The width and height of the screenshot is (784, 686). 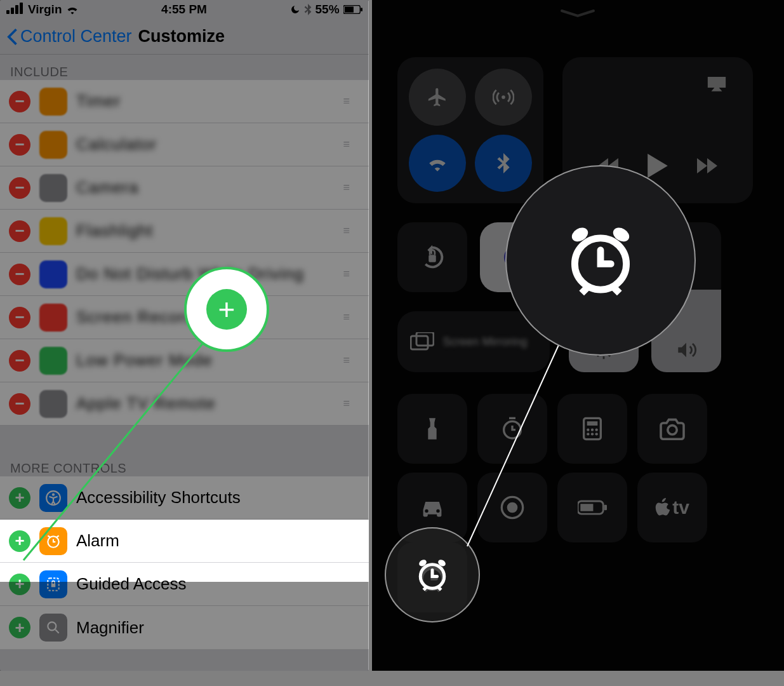 What do you see at coordinates (12, 37) in the screenshot?
I see `chevron-left-icon` at bounding box center [12, 37].